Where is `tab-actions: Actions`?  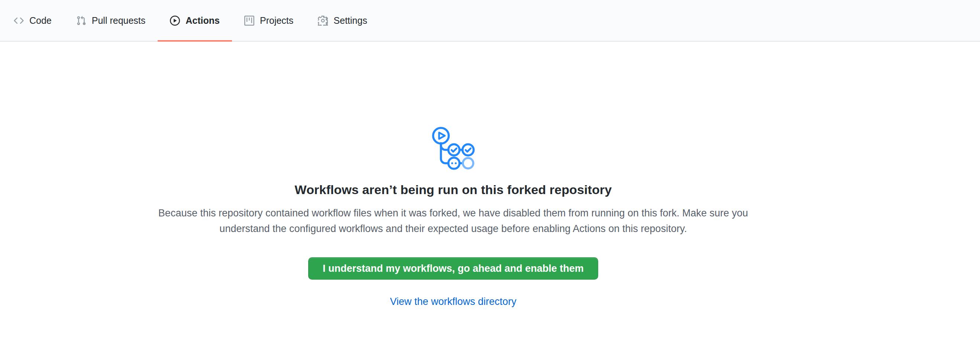
tab-actions: Actions is located at coordinates (195, 21).